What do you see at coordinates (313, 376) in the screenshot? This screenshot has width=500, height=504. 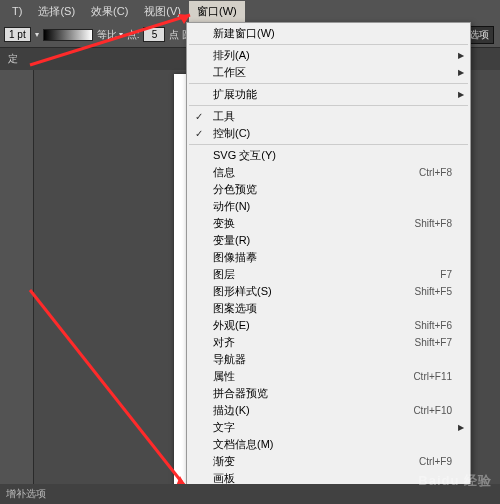 I see `menu-item-label: 属性` at bounding box center [313, 376].